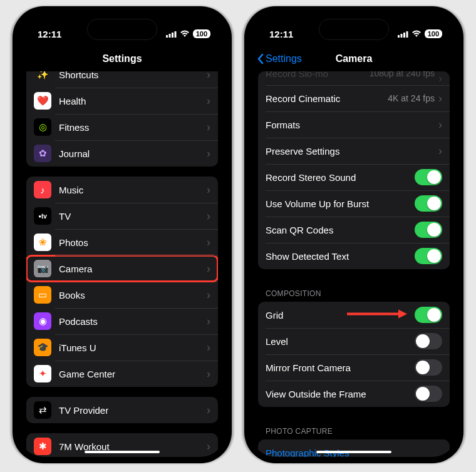  Describe the element at coordinates (340, 204) in the screenshot. I see `row-label: Use Volume Up for Burst` at that location.